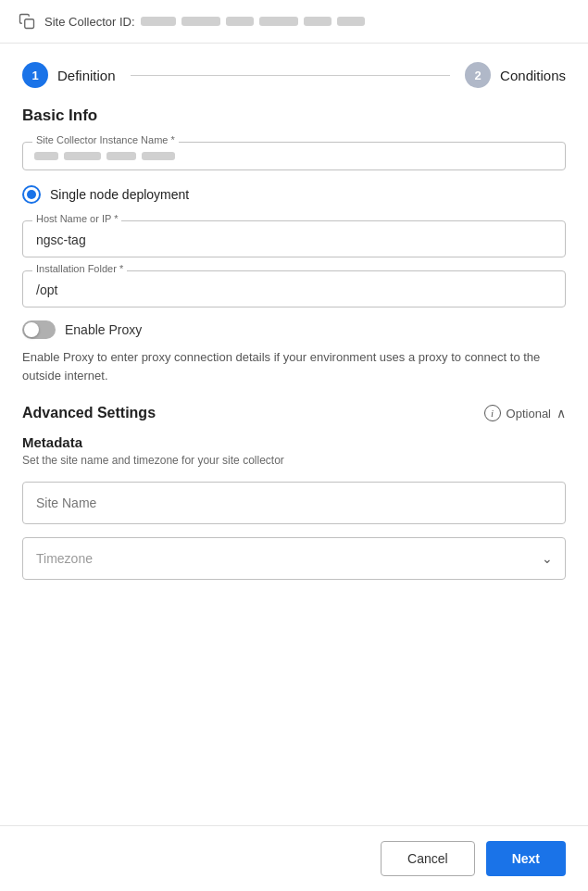  I want to click on step-1: 1 Definition, so click(69, 75).